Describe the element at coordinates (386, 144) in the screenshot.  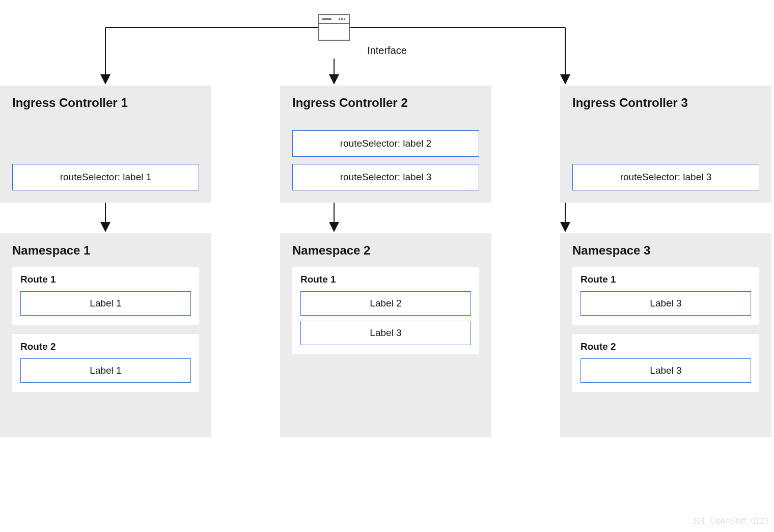
I see `ingress-controller-2: Ingress Controller 2 routeSelector: labe…` at that location.